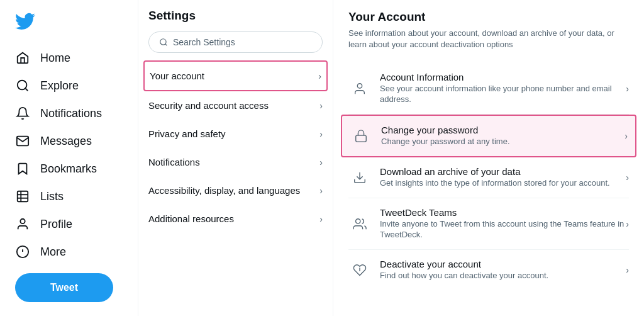 This screenshot has width=644, height=316. What do you see at coordinates (489, 136) in the screenshot?
I see `change-password-option: Change your password Change your passwor…` at bounding box center [489, 136].